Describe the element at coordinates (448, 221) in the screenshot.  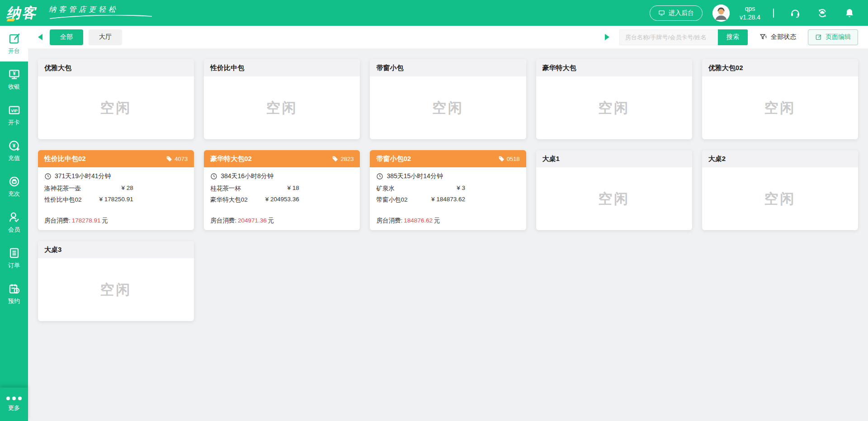
I see `room-total-row: 房台消费:184876.62元` at that location.